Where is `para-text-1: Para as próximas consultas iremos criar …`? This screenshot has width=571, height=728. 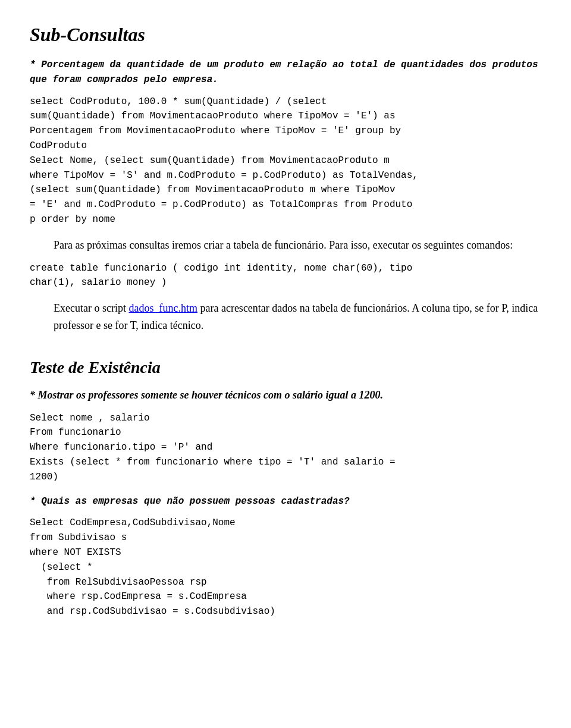 para-text-1: Para as próximas consultas iremos criar … is located at coordinates (297, 245).